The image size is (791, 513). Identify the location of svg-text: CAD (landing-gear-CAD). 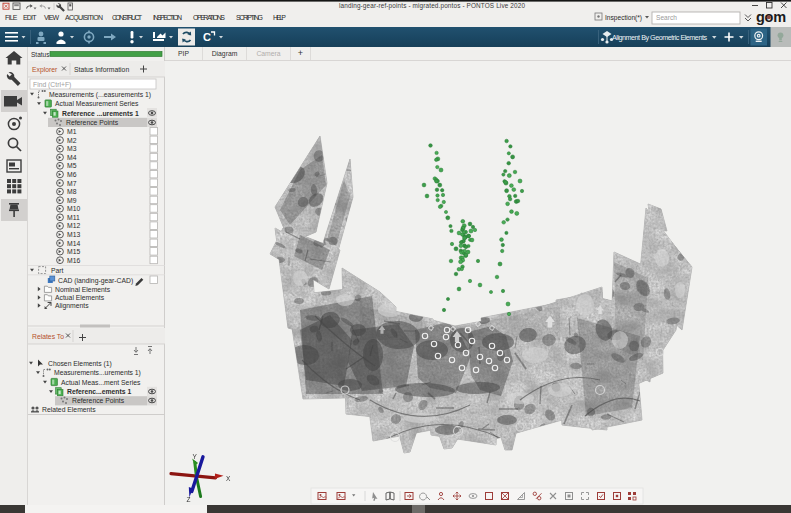
(96, 281).